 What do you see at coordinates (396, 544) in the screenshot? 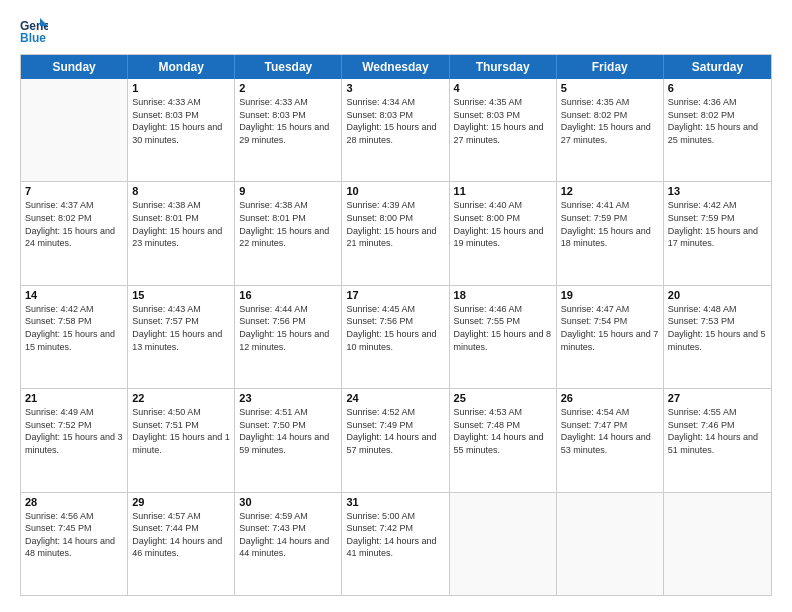
I see `calendar-cell: 31 Sunrise: 5:00 AMSunset: 7:42 PMDaylig…` at bounding box center [396, 544].